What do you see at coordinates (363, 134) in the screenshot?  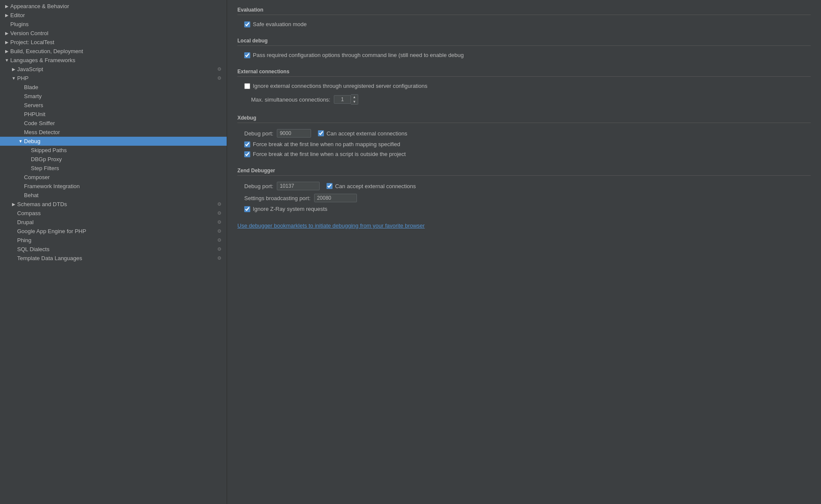 I see `xdebug-can-accept-label: Can accept external connections` at bounding box center [363, 134].